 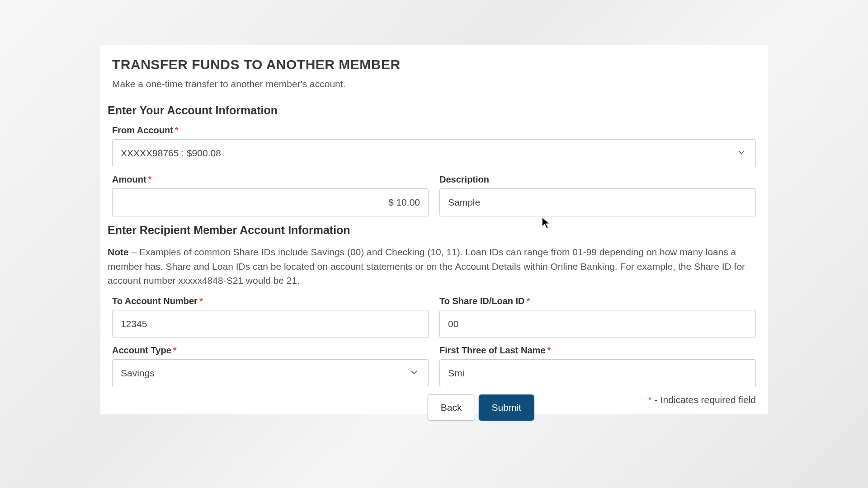 What do you see at coordinates (704, 399) in the screenshot?
I see `required-note-text: - Indicates required field` at bounding box center [704, 399].